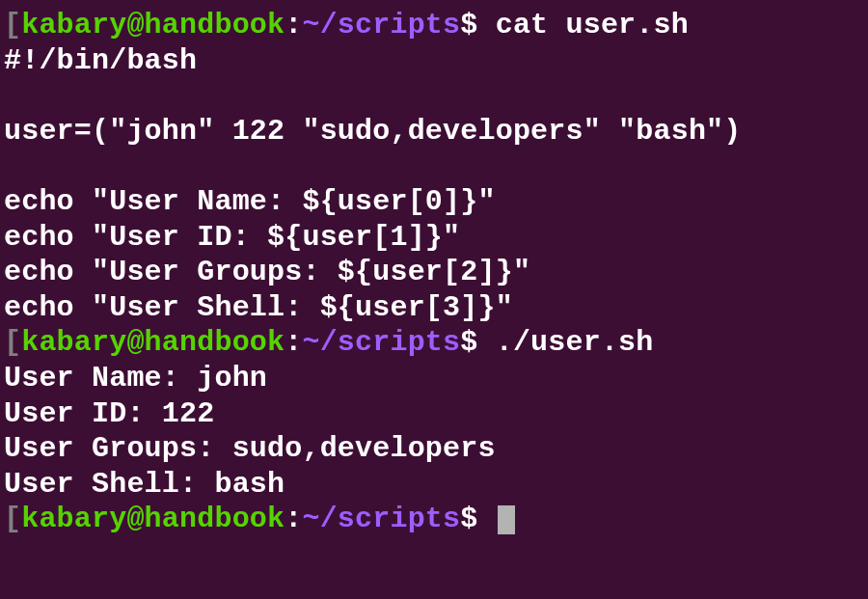 This screenshot has width=868, height=599. Describe the element at coordinates (434, 343) in the screenshot. I see `prompt-line-2: [kabary@handbook:~/scripts$ ./user.sh` at that location.